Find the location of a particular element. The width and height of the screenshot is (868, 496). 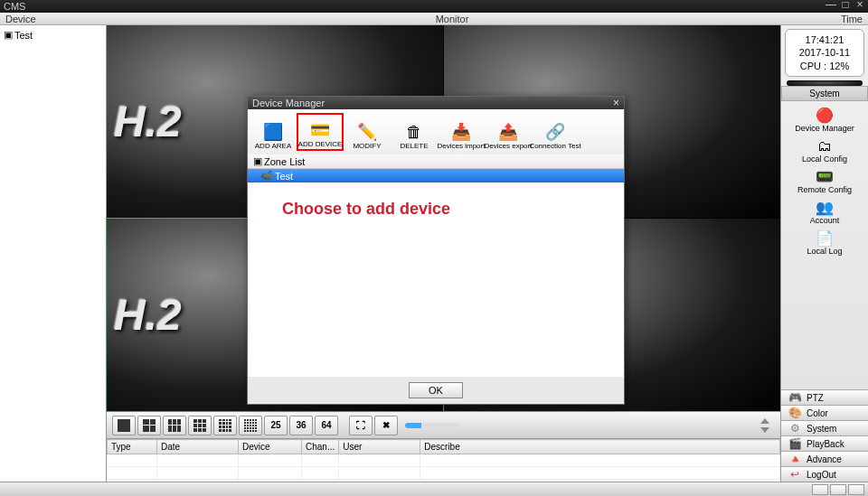

tab-system: ⚙System is located at coordinates (825, 428).